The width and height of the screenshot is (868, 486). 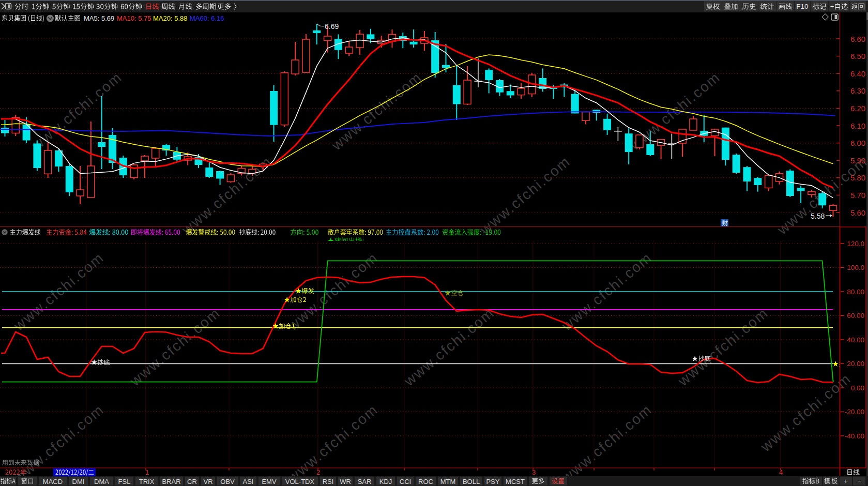 I want to click on svg-text: 120.0, so click(x=856, y=244).